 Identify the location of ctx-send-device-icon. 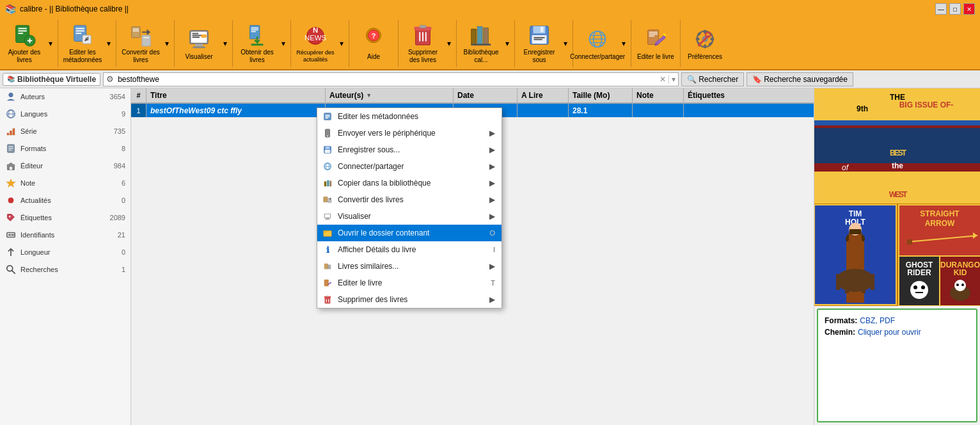
(328, 133).